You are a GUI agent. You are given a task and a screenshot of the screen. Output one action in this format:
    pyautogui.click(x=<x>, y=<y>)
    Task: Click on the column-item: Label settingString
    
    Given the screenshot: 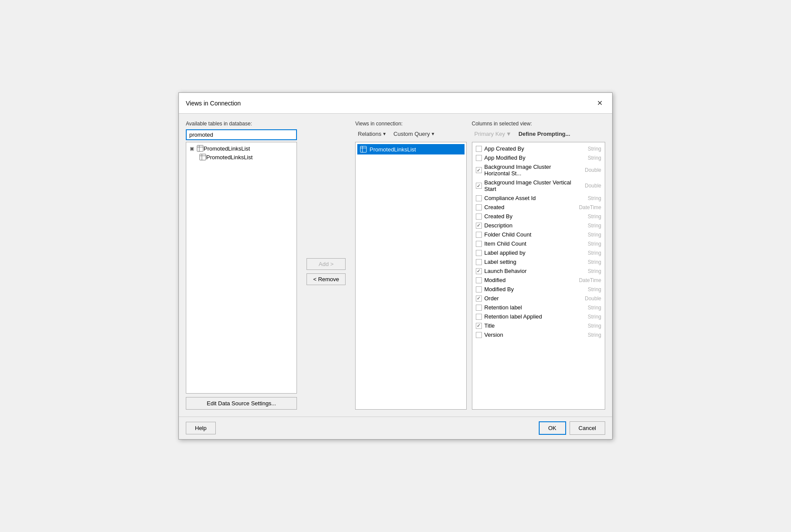 What is the action you would take?
    pyautogui.click(x=539, y=262)
    